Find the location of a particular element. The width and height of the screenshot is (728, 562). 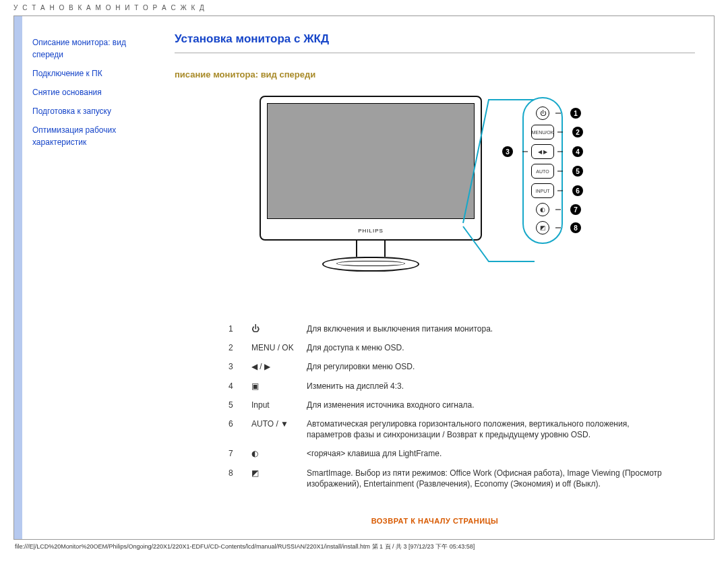

panel-btn-menu: MENU/OK 2 is located at coordinates (543, 132).